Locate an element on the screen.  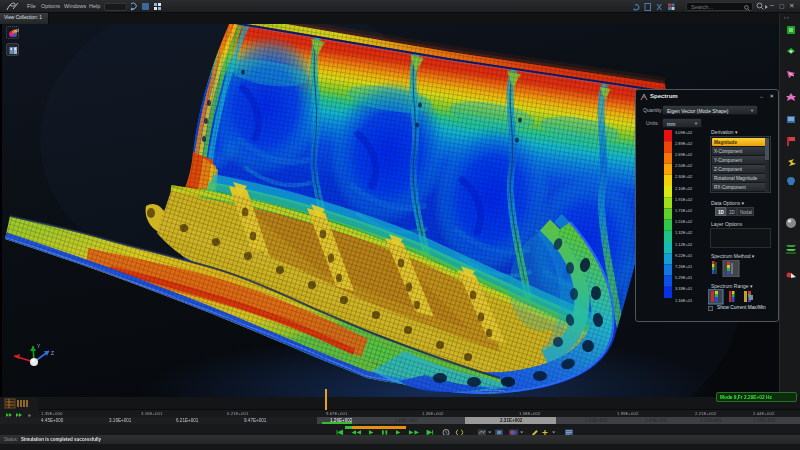
svg-text: 2.30E+02 is located at coordinates (684, 176).